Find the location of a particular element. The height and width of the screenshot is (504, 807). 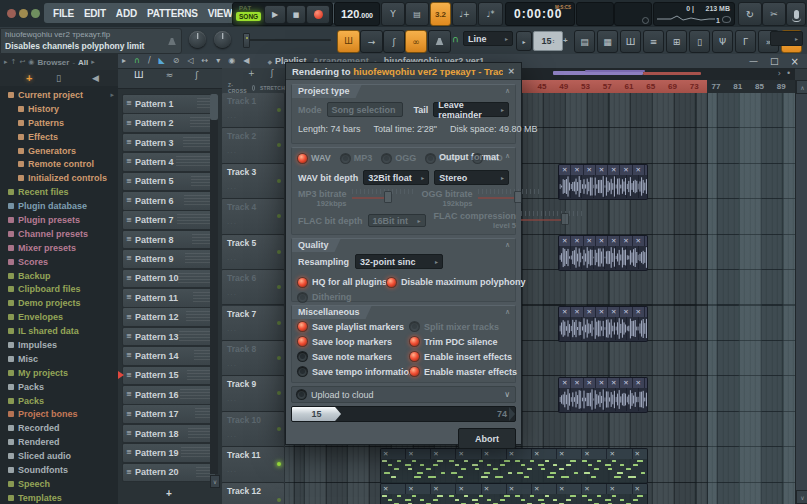

browser-item: Clipboard files is located at coordinates (59, 289).